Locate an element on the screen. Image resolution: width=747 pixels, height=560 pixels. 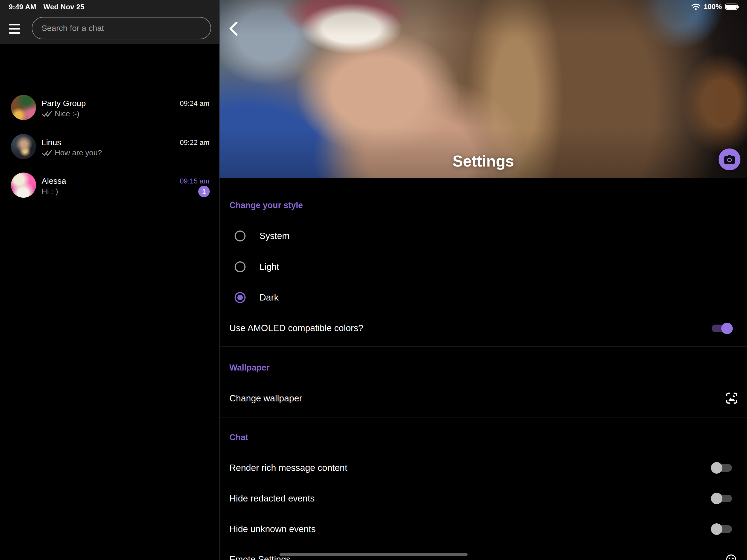
menu-button is located at coordinates (15, 29).